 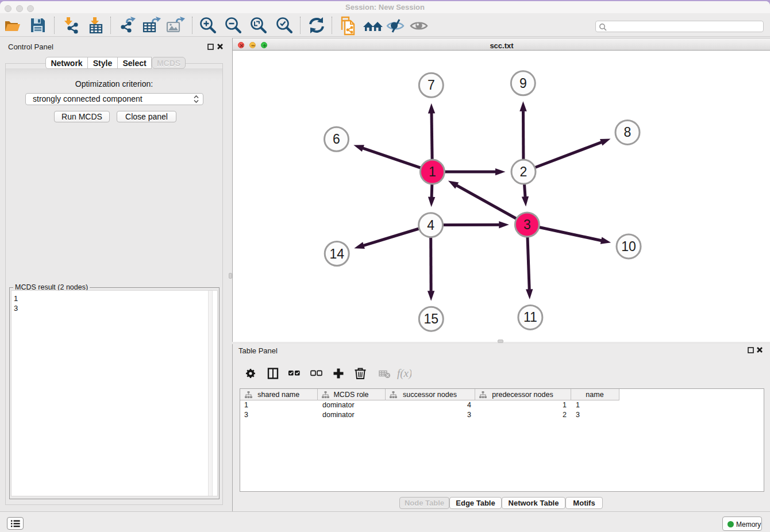 What do you see at coordinates (523, 83) in the screenshot?
I see `svg-text: 9` at bounding box center [523, 83].